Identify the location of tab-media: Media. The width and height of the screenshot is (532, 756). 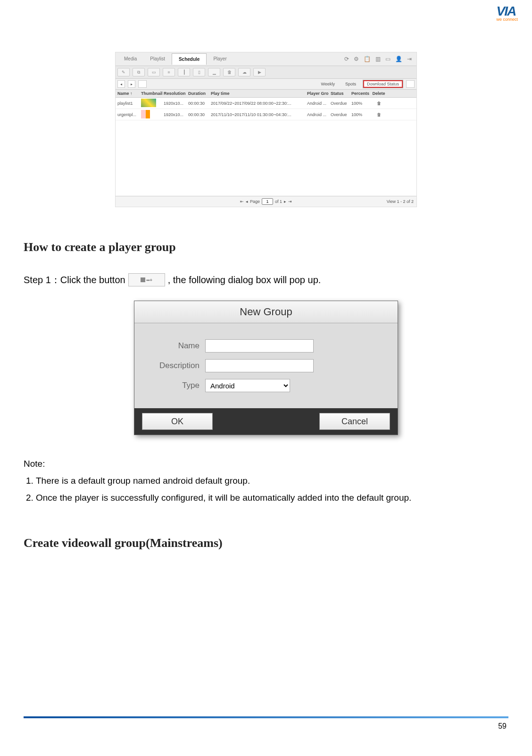
(130, 59).